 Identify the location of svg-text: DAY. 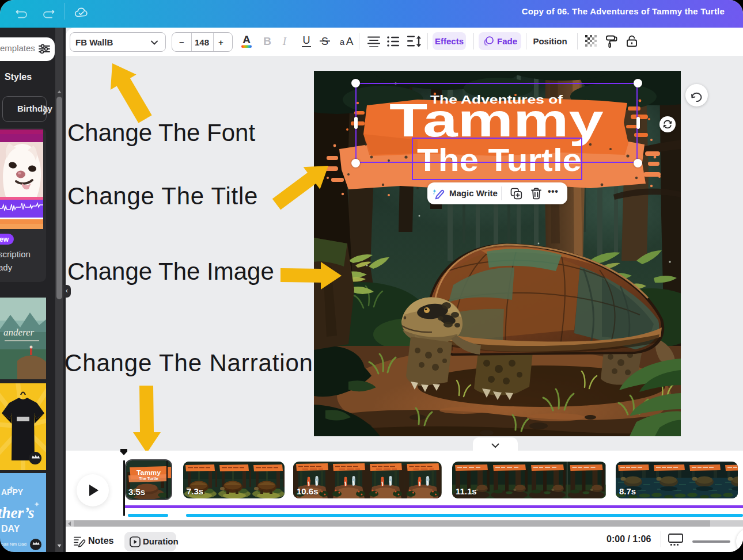
(10, 528).